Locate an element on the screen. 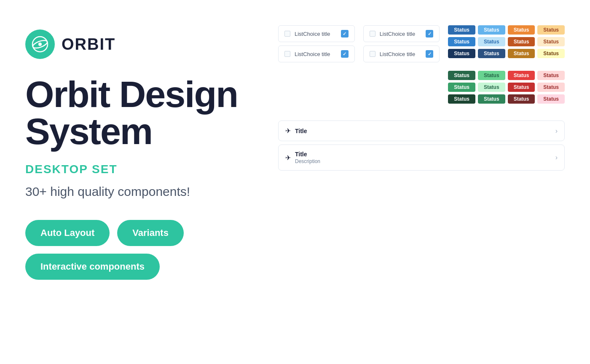 Image resolution: width=590 pixels, height=364 pixels. headline-line1: Orbit Design is located at coordinates (131, 94).